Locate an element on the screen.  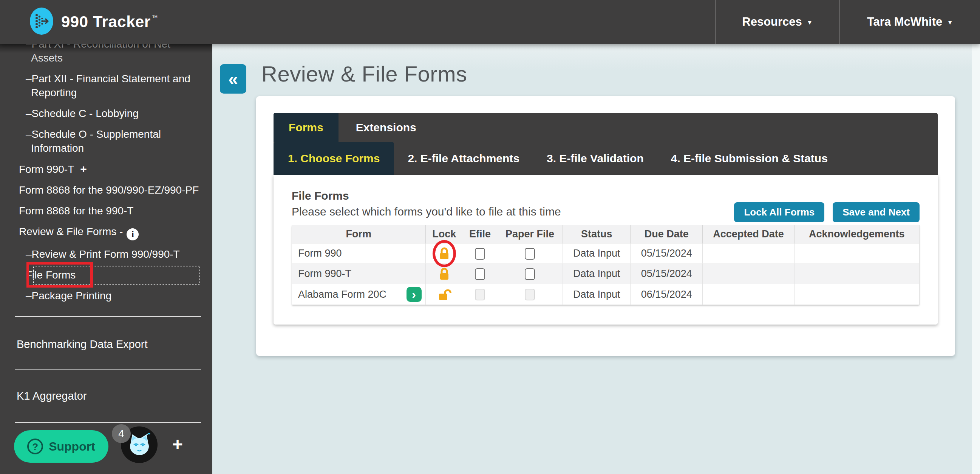
tab-step-efile-submission: 4. E-file Submission & Status is located at coordinates (749, 159).